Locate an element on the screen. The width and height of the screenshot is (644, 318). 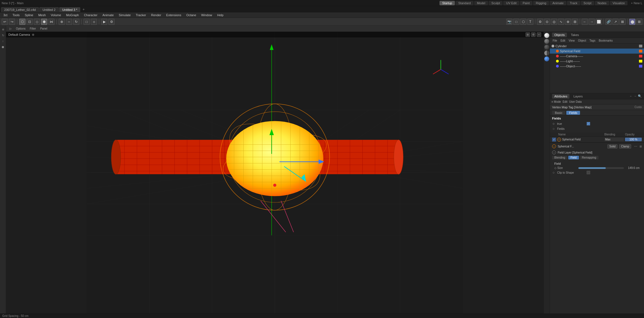
toolbar2-play: ▷ is located at coordinates (11, 28).